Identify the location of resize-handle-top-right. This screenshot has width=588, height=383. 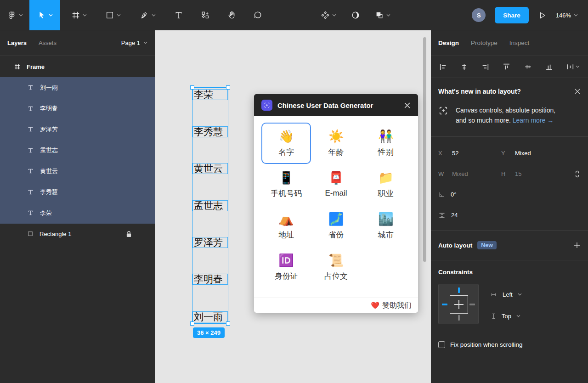
(228, 87).